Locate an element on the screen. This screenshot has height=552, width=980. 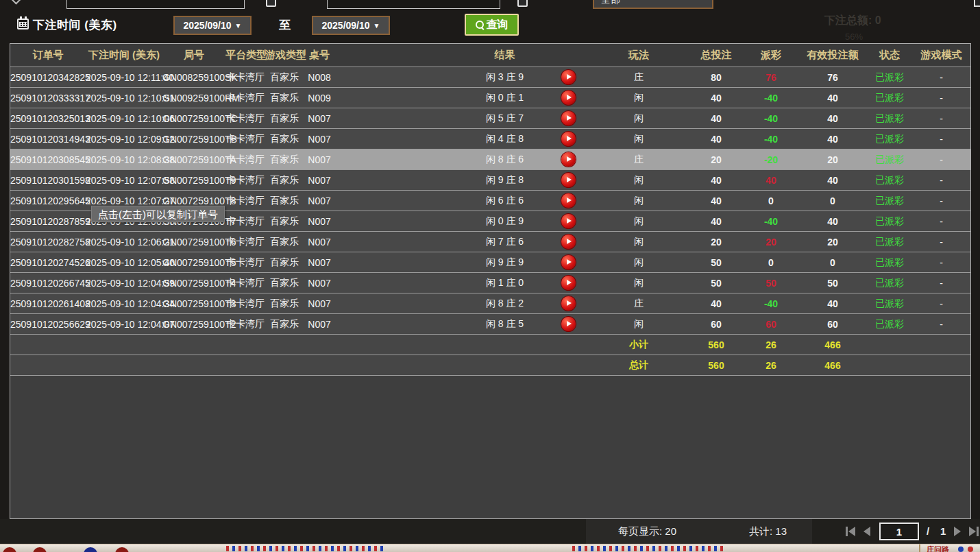
order-cell: 250910120342825 is located at coordinates (48, 77).